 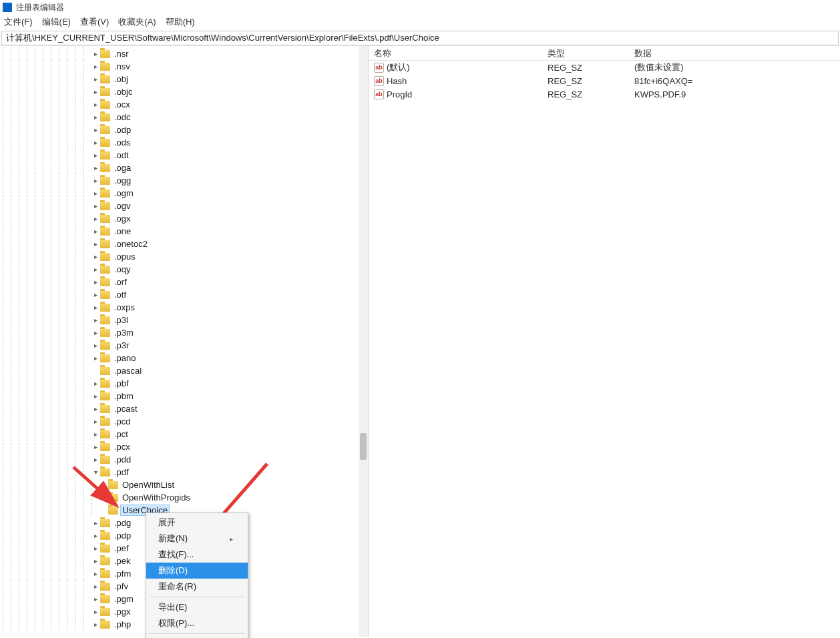 I want to click on value-row: abProgIdREG_SZKWPS.PDF.9, so click(x=604, y=94).